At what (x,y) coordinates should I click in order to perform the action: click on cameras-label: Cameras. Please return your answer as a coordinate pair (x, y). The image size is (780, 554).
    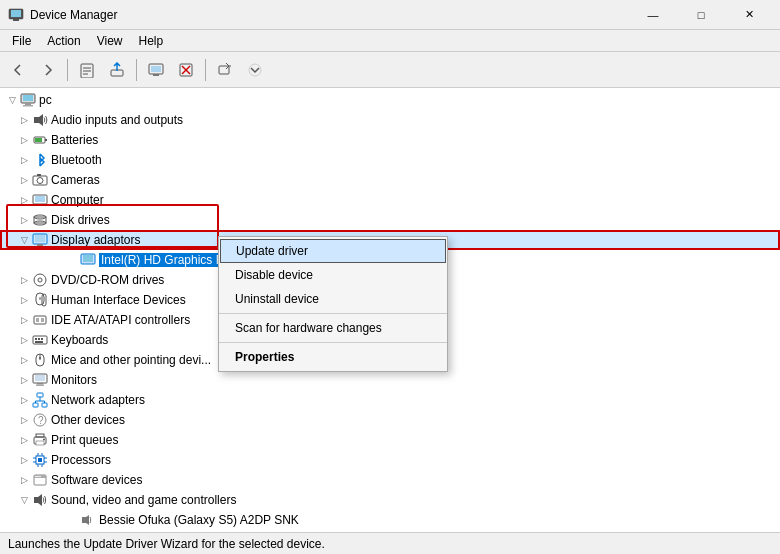
    Looking at the image, I should click on (76, 180).